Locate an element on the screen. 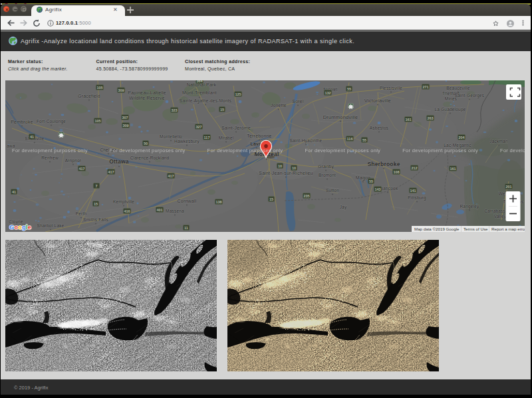 The height and width of the screenshot is (398, 532). svg-text: 323 is located at coordinates (174, 110).